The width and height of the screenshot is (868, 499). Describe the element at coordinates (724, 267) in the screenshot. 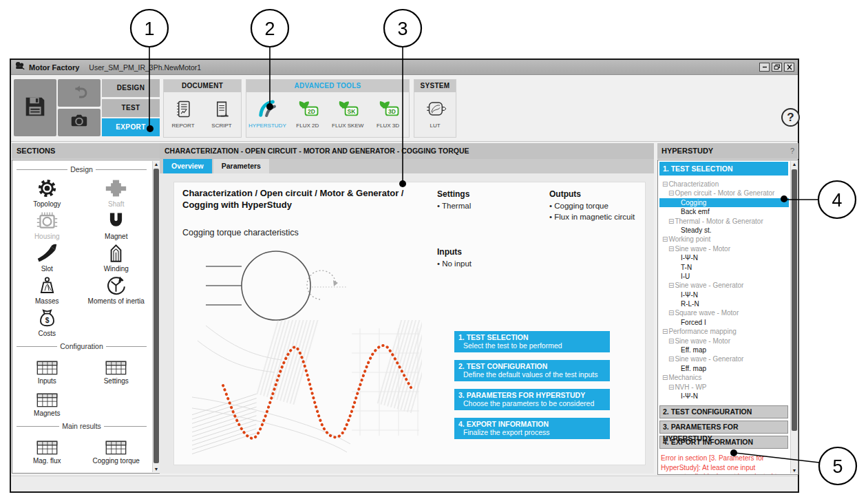

I see `tree-item-t-n: T-N` at that location.